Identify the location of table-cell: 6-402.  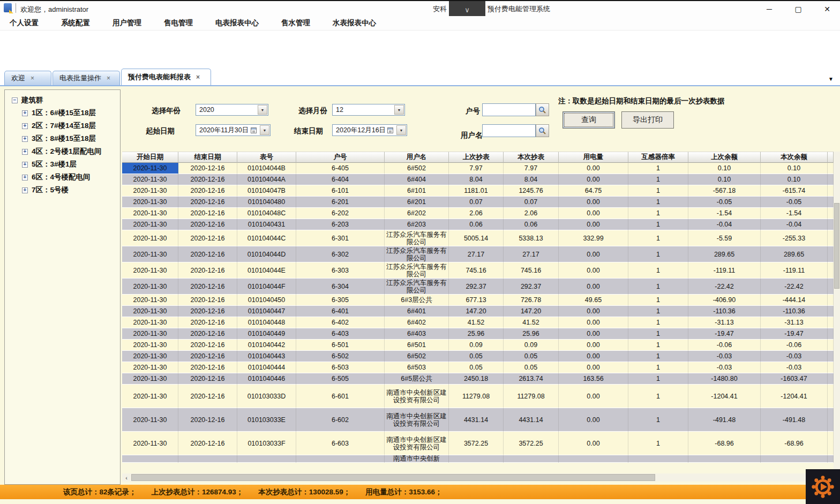
(341, 322).